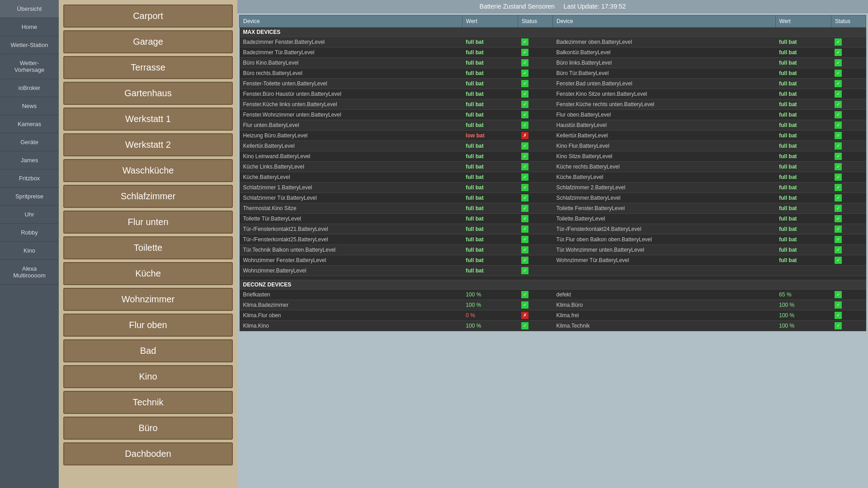 This screenshot has height=488, width=868. Describe the element at coordinates (148, 16) in the screenshot. I see `nav-button: Carport` at that location.